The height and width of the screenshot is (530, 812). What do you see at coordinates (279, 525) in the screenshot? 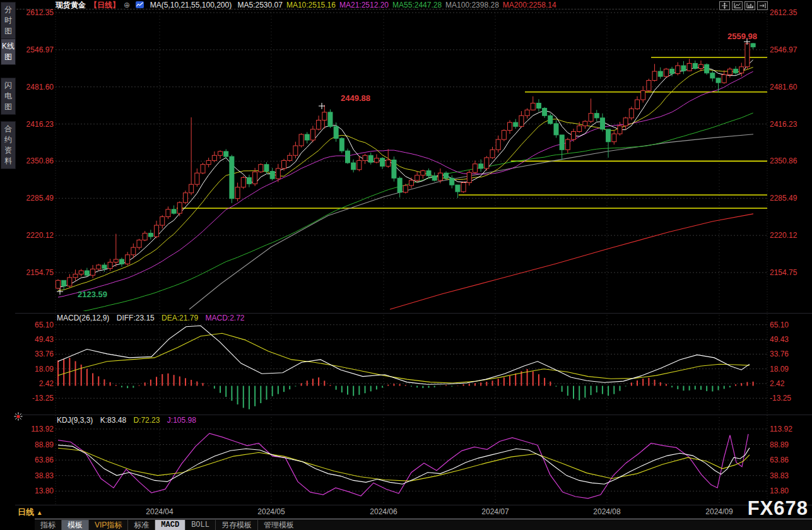
I see `tab-管理模板: 管理模板` at bounding box center [279, 525].